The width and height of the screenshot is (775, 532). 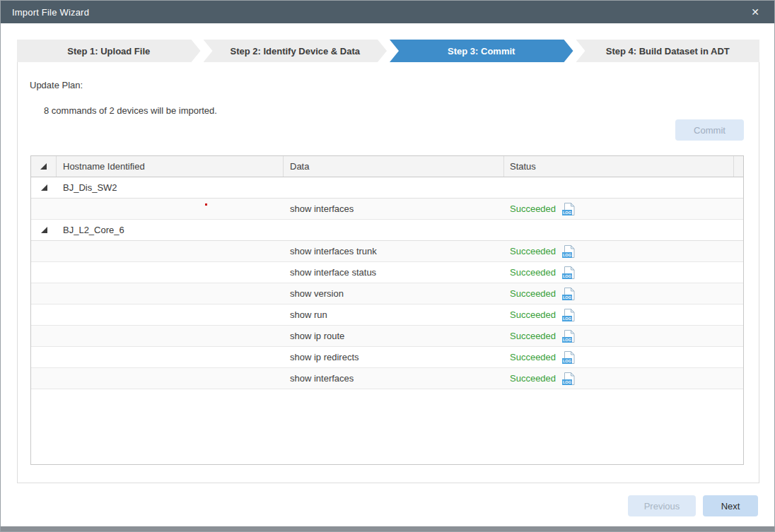 What do you see at coordinates (394, 315) in the screenshot?
I see `command-cell: show run` at bounding box center [394, 315].